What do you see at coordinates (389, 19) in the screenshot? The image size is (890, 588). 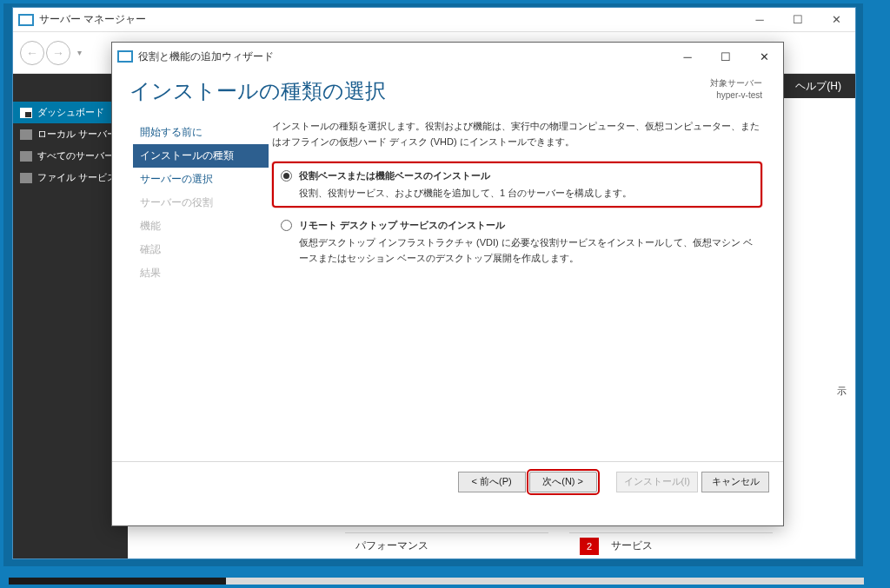 I see `server-manager-title: サーバー マネージャー` at bounding box center [389, 19].